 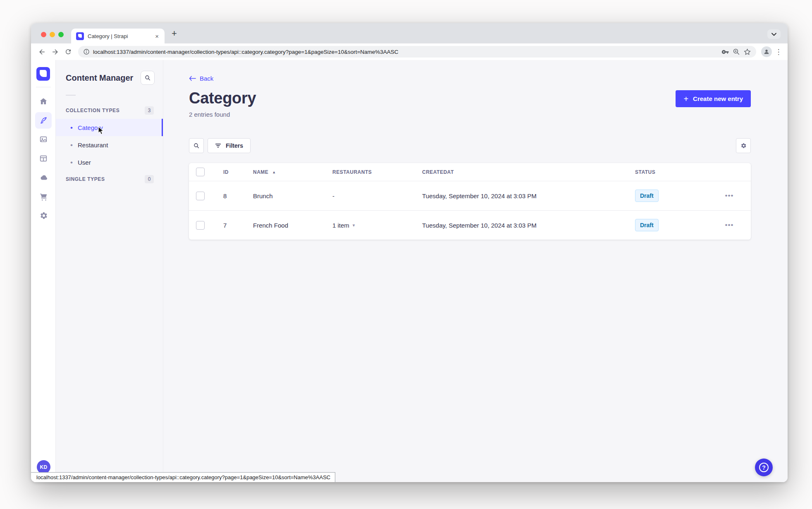 What do you see at coordinates (409, 52) in the screenshot?
I see `browser-toolbar: localhost:1337/admin/content-manager/col…` at bounding box center [409, 52].